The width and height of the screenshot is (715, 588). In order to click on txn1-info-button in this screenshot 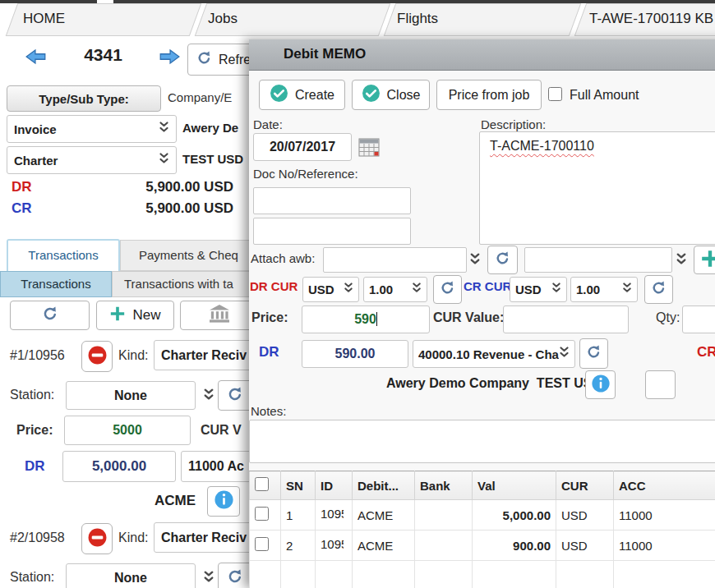, I will do `click(224, 501)`.